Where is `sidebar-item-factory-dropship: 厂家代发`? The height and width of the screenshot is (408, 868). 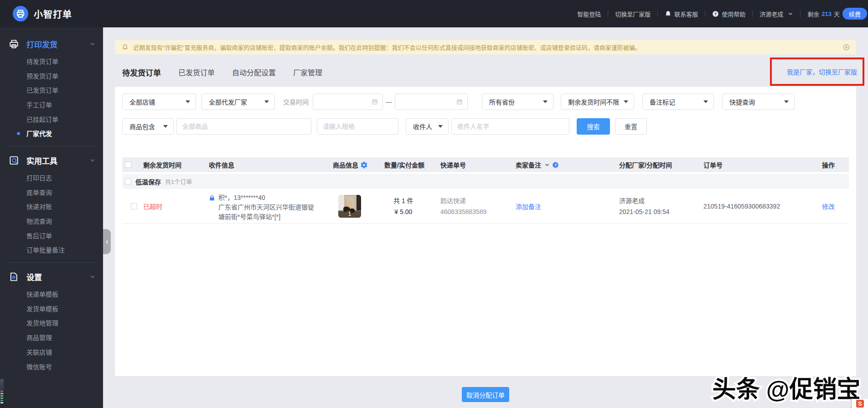 sidebar-item-factory-dropship: 厂家代发 is located at coordinates (52, 133).